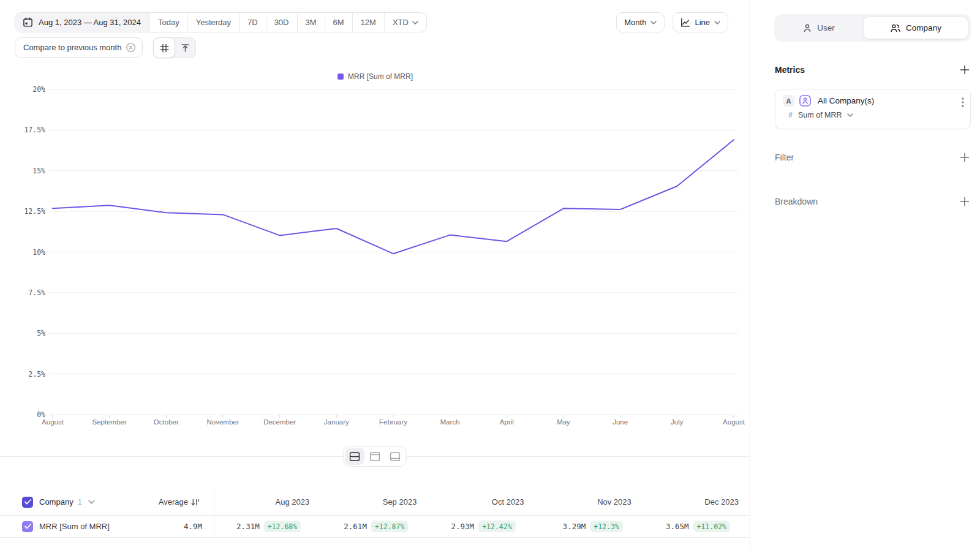 This screenshot has height=550, width=980. What do you see at coordinates (396, 456) in the screenshot?
I see `layout-table-button` at bounding box center [396, 456].